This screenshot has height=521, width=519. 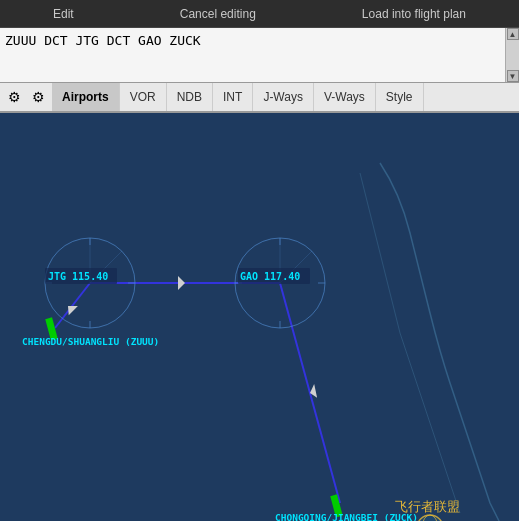 I want to click on load-flight-plan-button: Load into flight plan, so click(x=414, y=14).